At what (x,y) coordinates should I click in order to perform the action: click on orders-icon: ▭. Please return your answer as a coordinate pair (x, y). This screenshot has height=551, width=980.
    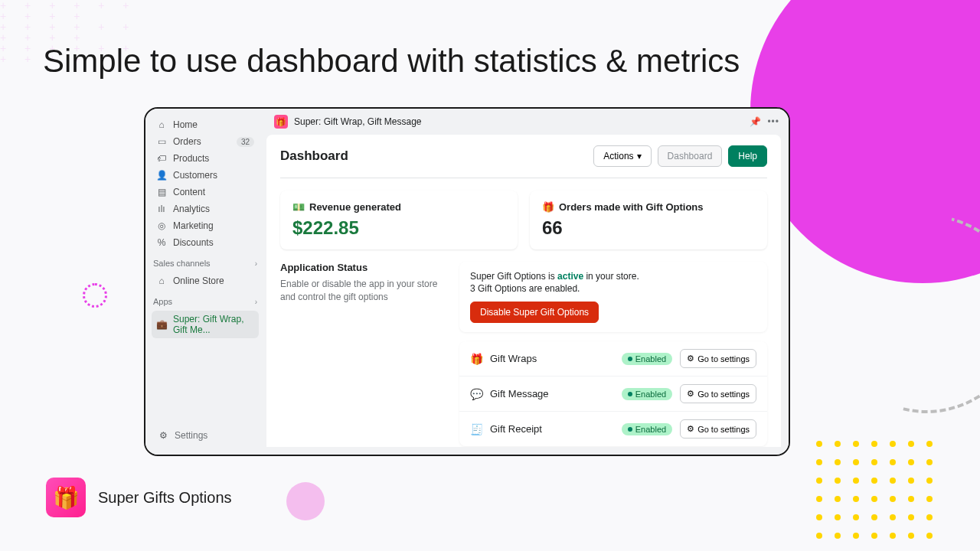
    Looking at the image, I should click on (162, 142).